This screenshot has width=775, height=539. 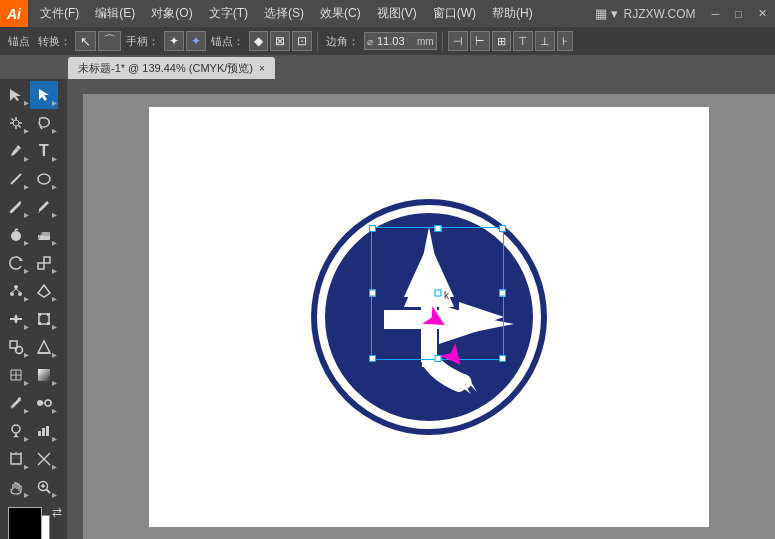 I want to click on align-top-btn: ⊤, so click(x=523, y=41).